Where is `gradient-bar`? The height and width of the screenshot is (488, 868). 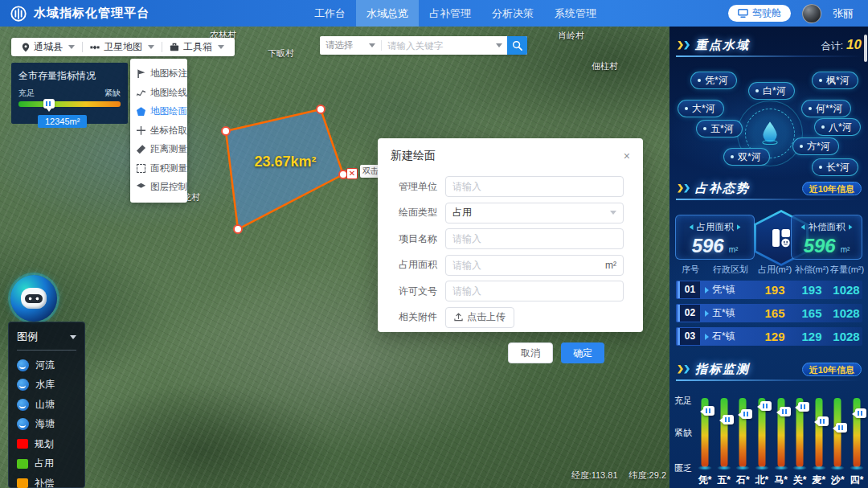
gradient-bar is located at coordinates (723, 433).